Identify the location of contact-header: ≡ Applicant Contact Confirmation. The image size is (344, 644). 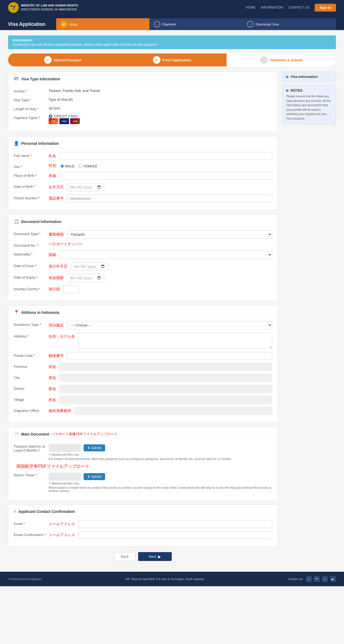
(143, 513).